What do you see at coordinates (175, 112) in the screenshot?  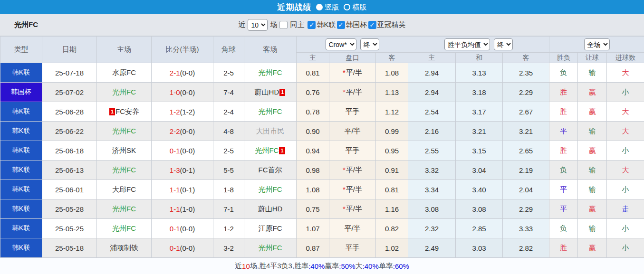 I see `fulltime-score: 1-2` at bounding box center [175, 112].